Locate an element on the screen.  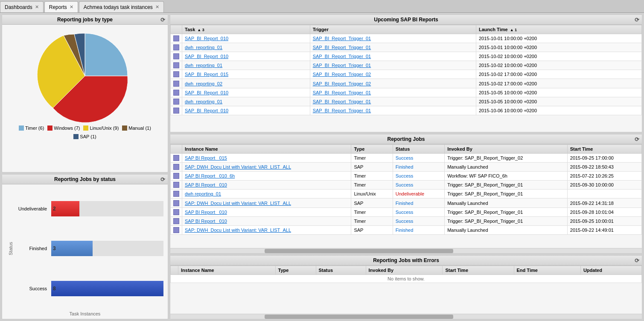
col-icon-header is located at coordinates (177, 30).